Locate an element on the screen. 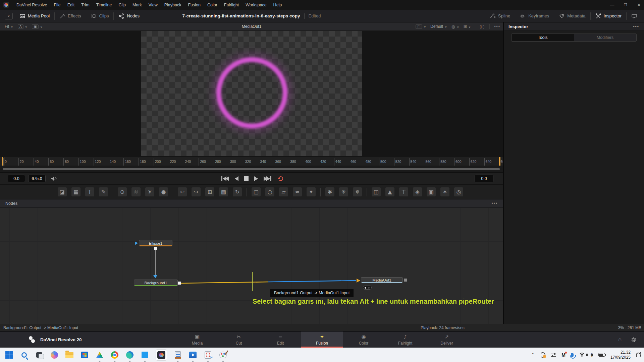 The width and height of the screenshot is (644, 362). stop-button is located at coordinates (246, 178).